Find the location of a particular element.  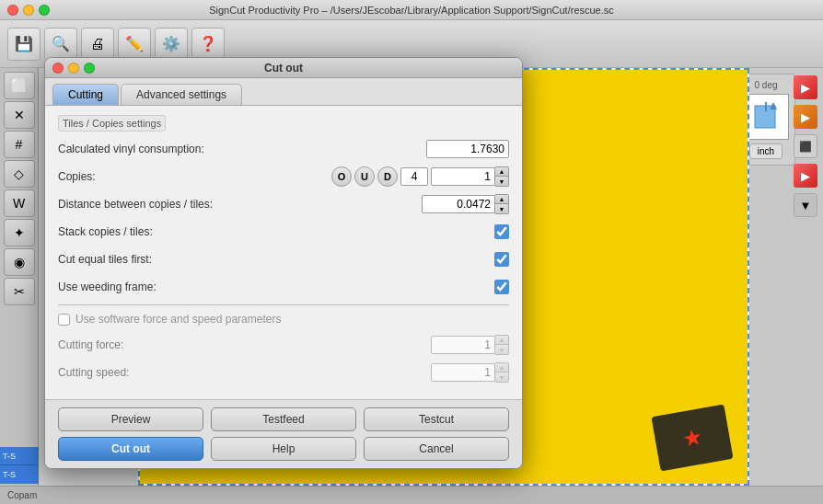

rotation-box is located at coordinates (766, 117).